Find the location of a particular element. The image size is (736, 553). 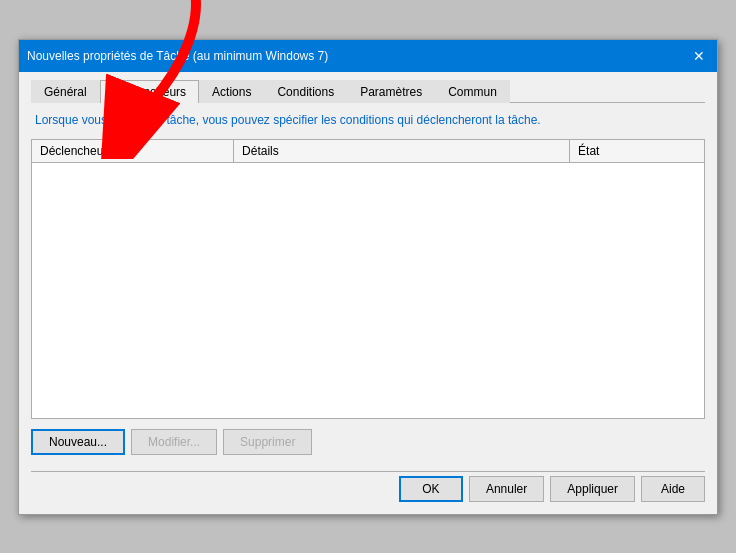

col-etat: État is located at coordinates (637, 152).